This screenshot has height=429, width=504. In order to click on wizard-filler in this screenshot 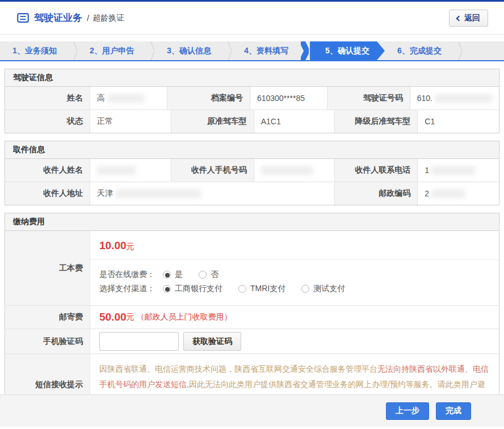, I will do `click(483, 51)`.